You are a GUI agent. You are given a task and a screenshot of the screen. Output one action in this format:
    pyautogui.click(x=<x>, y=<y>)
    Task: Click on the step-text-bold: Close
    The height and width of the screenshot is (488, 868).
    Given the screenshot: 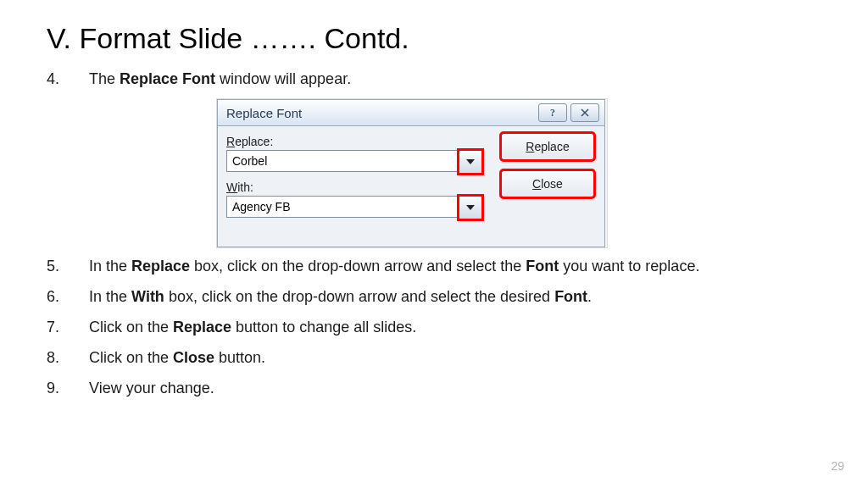 What is the action you would take?
    pyautogui.click(x=193, y=358)
    